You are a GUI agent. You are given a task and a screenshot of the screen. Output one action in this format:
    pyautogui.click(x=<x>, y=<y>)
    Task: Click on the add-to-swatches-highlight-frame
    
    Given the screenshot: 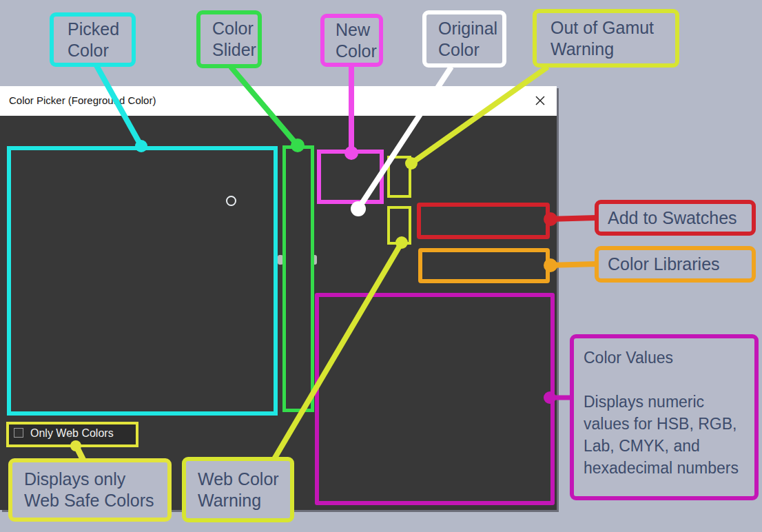 What is the action you would take?
    pyautogui.click(x=484, y=221)
    